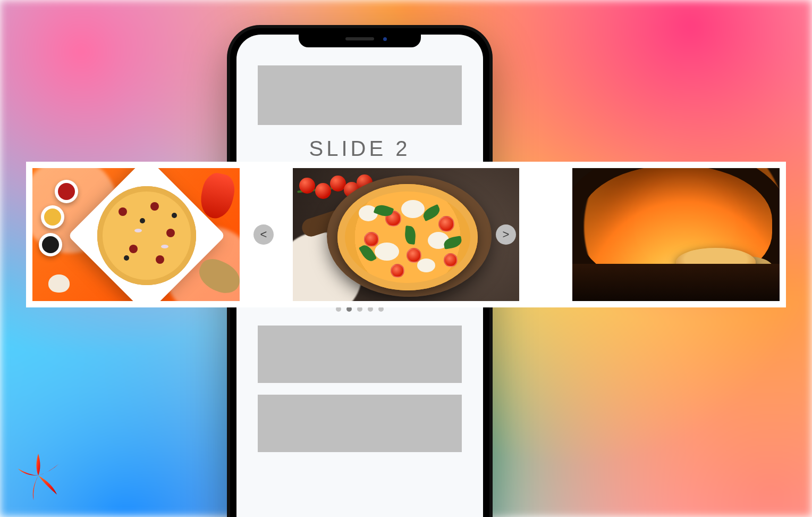 The image size is (812, 517). What do you see at coordinates (38, 476) in the screenshot?
I see `brand-asterisk-icon` at bounding box center [38, 476].